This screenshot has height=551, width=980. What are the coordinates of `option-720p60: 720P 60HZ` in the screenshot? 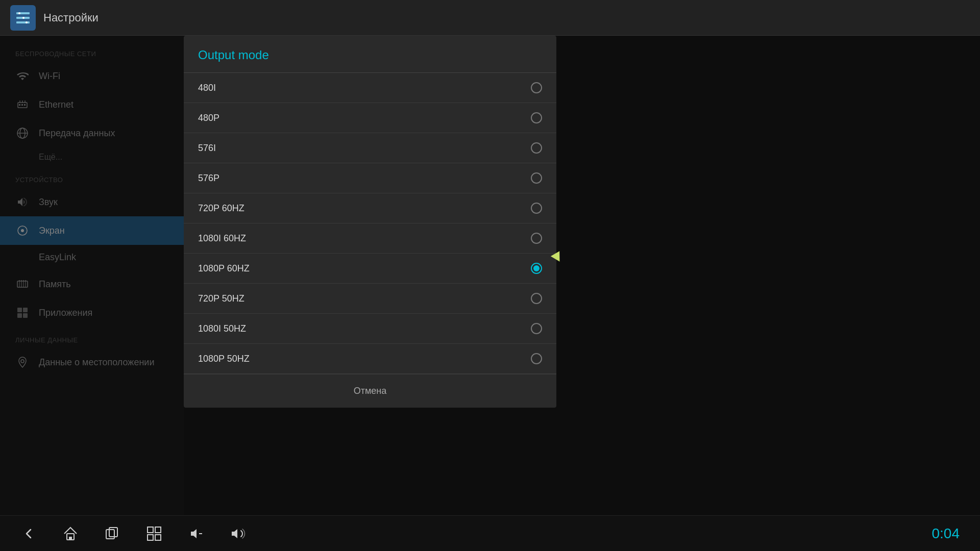 It's located at (370, 208).